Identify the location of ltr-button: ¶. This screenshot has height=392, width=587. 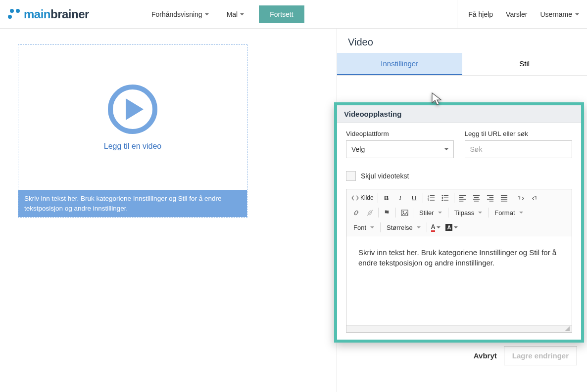
(522, 198).